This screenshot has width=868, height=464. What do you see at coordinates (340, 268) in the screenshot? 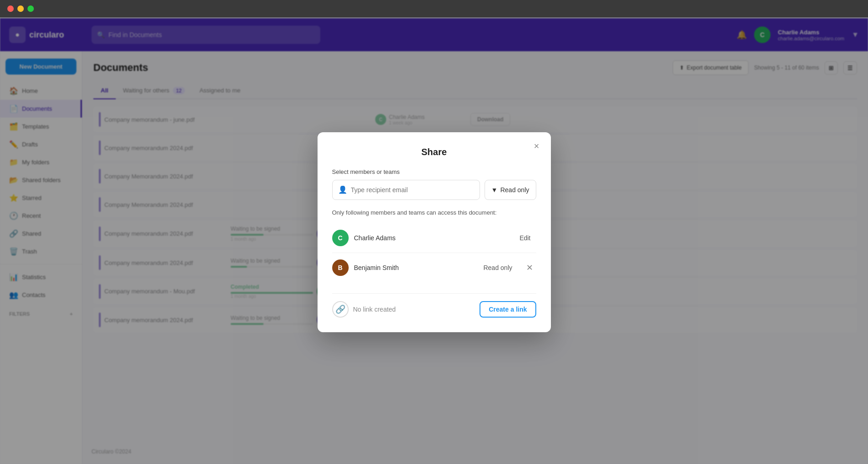
I see `member-avatar-benjamin: B` at bounding box center [340, 268].